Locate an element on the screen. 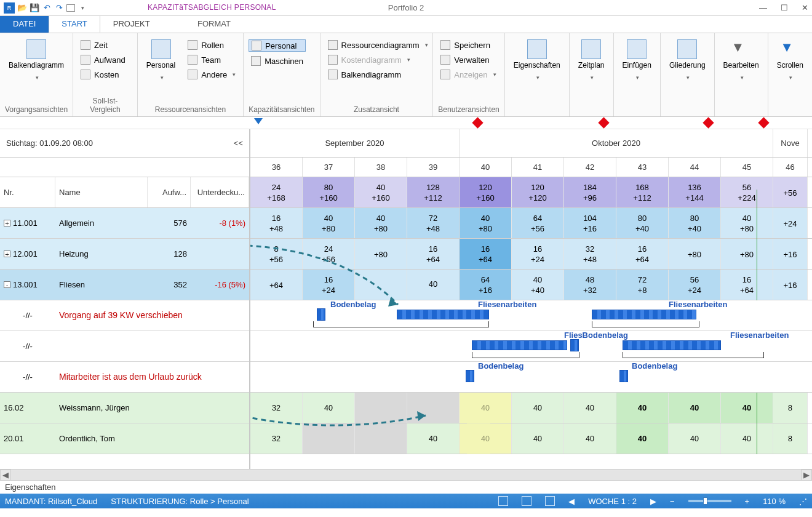 The width and height of the screenshot is (812, 517). personal-button: Personal is located at coordinates (161, 60).